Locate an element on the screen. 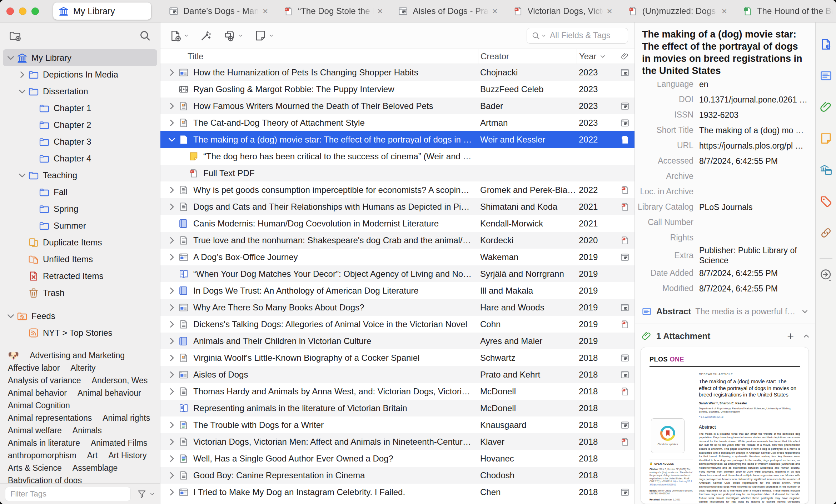 The width and height of the screenshot is (836, 504). column-year: Year is located at coordinates (596, 56).